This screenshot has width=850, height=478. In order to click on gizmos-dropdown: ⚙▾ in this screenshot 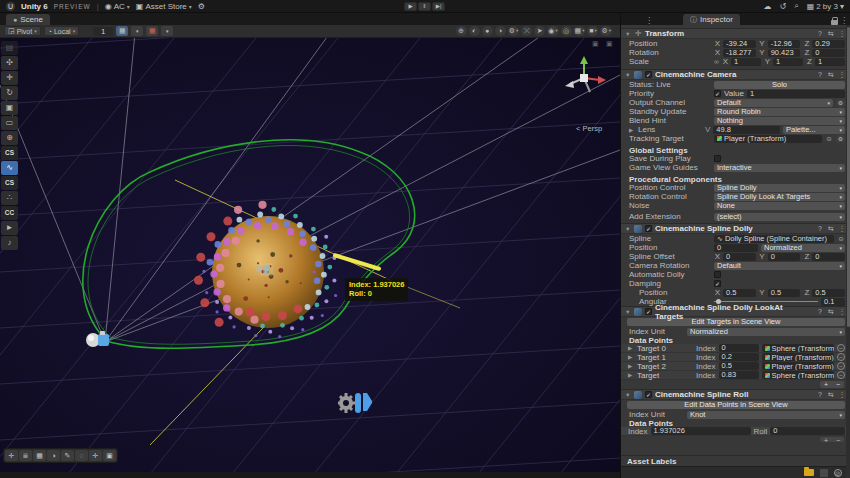, I will do `click(606, 31)`.